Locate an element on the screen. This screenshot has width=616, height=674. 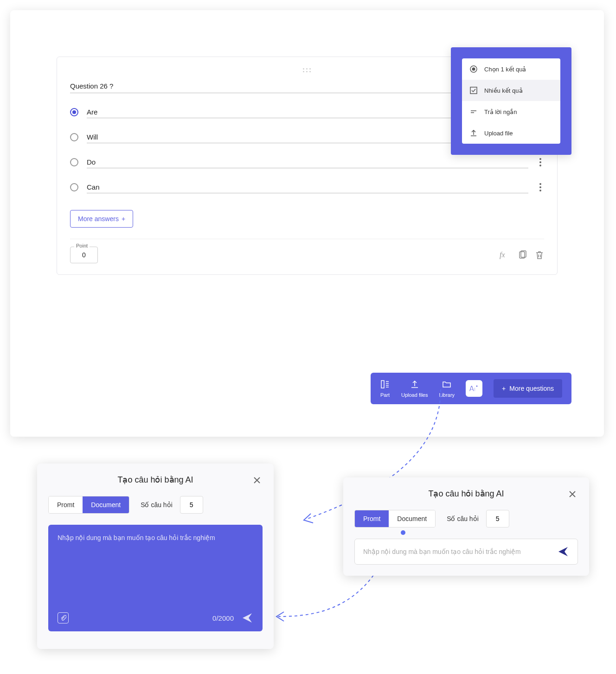
footer-icons: fx is located at coordinates (522, 255).